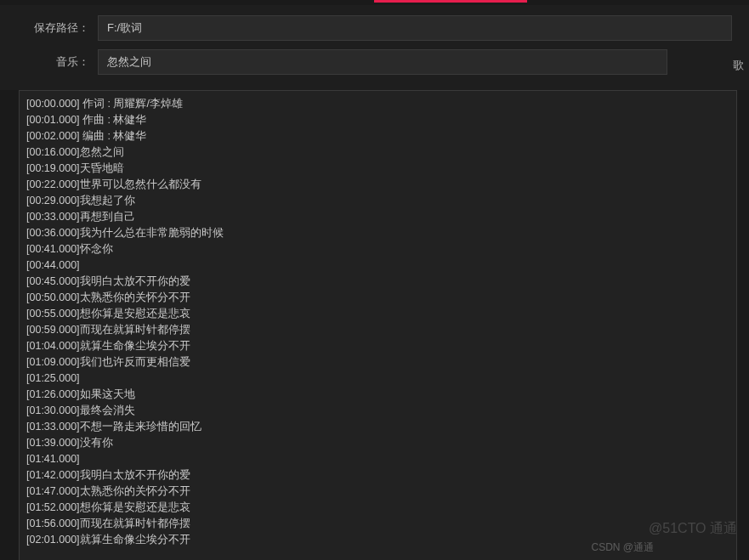  Describe the element at coordinates (377, 168) in the screenshot. I see `lyric-line: [00:19.000]天昏地暗` at that location.